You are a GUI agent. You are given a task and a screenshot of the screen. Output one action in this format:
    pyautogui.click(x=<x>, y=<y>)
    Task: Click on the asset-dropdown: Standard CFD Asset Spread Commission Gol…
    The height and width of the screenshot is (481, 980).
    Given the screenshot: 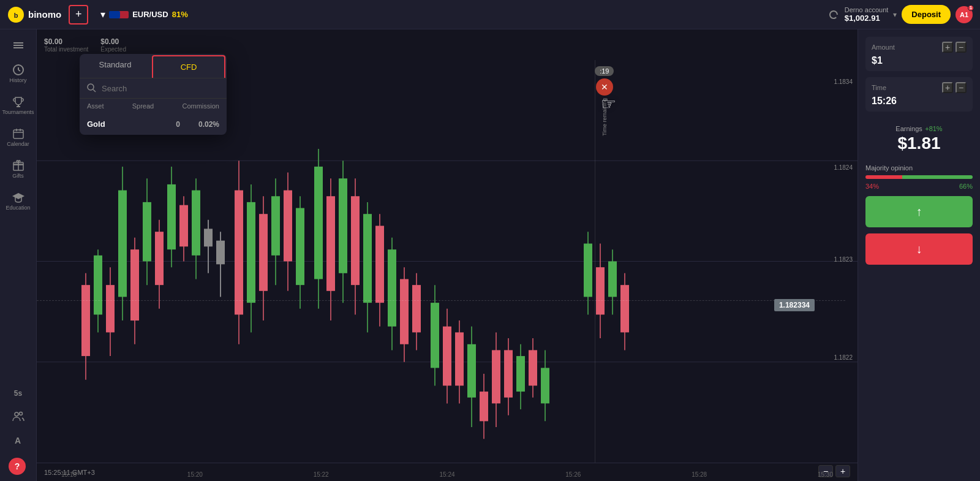 What is the action you would take?
    pyautogui.click(x=153, y=94)
    